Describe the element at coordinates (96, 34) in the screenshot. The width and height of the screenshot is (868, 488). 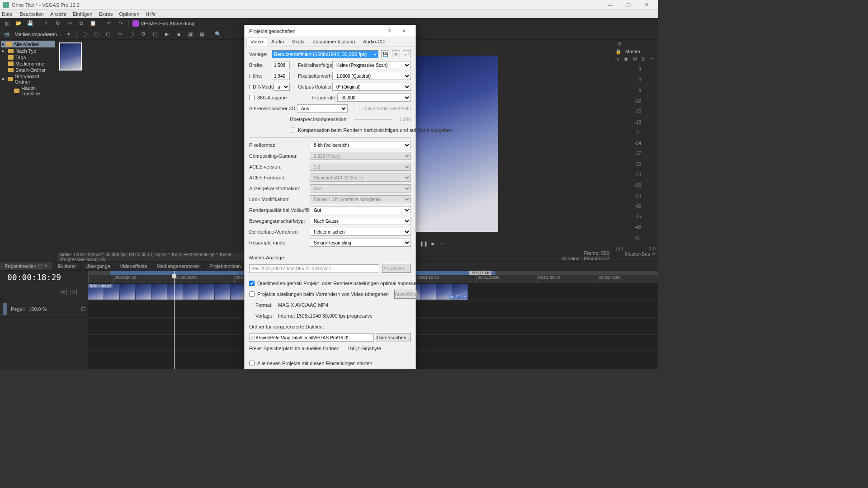
I see `t2-btn2: ▢` at that location.